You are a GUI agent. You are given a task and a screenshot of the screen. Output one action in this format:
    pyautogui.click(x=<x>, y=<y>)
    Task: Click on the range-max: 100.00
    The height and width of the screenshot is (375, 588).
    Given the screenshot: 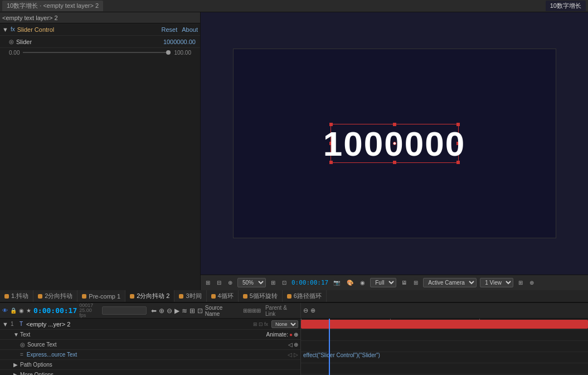 What is the action you would take?
    pyautogui.click(x=183, y=52)
    